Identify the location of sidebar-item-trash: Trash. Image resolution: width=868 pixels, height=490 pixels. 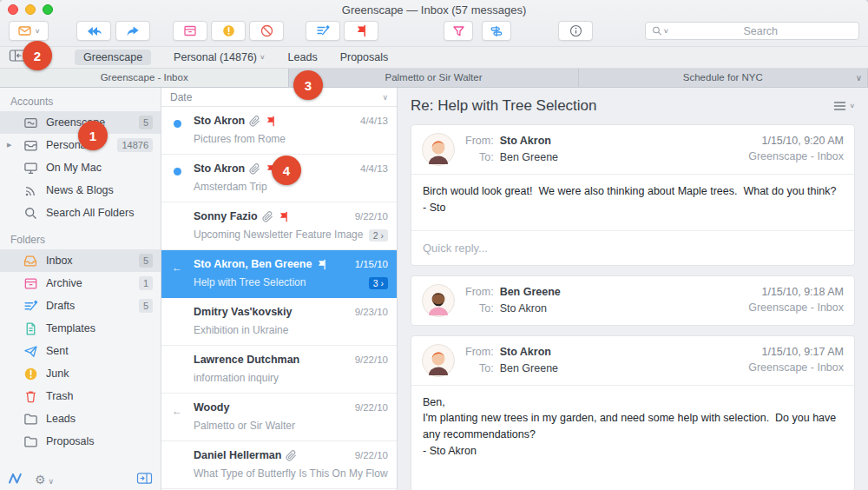
(80, 396).